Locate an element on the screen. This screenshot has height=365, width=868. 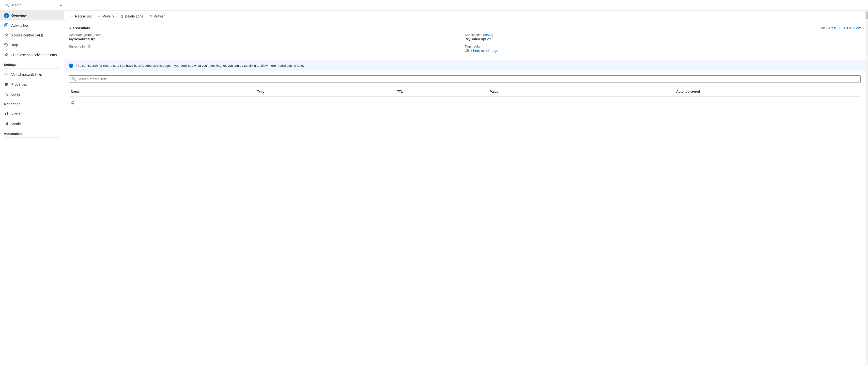
col-type: Type is located at coordinates (325, 92).